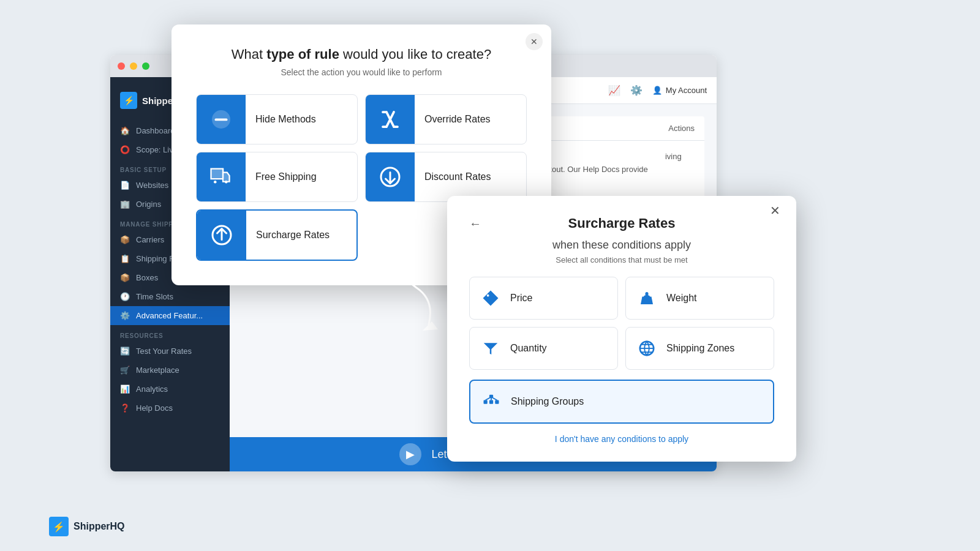 This screenshot has height=551, width=980. I want to click on discount-rates-icon-box, so click(390, 177).